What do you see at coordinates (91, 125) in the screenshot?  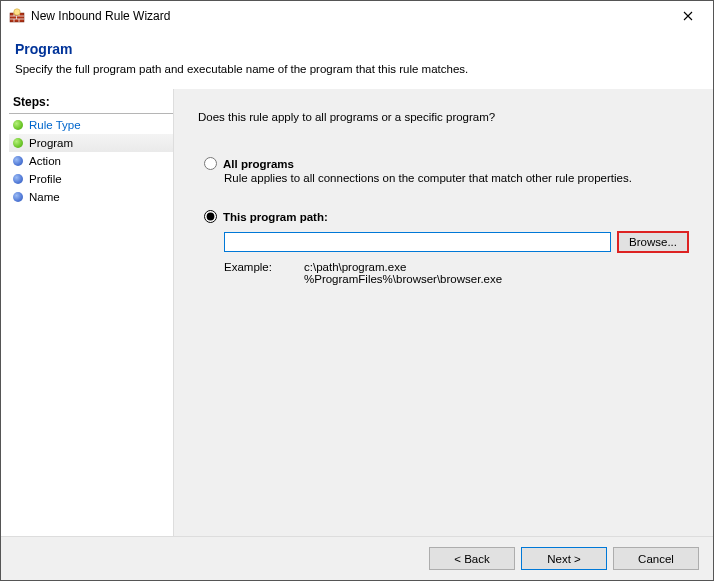 I see `step-rule-type: Rule Type` at bounding box center [91, 125].